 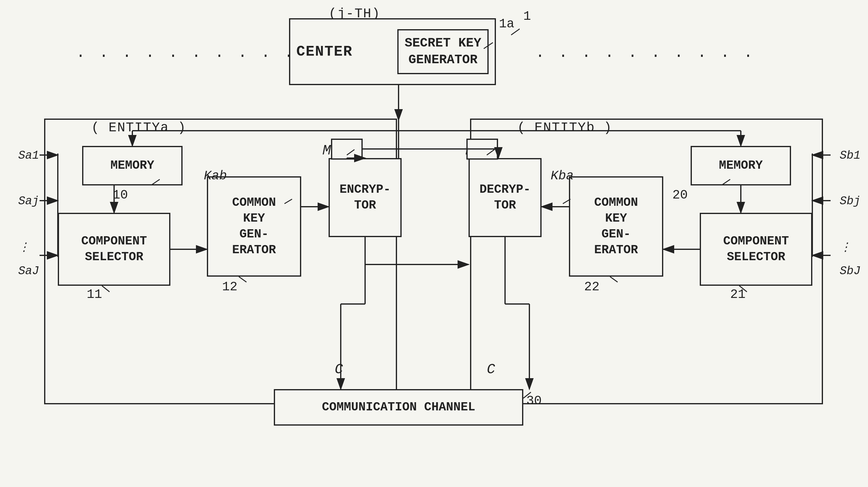 I want to click on signal-saj: Saj, so click(x=29, y=201).